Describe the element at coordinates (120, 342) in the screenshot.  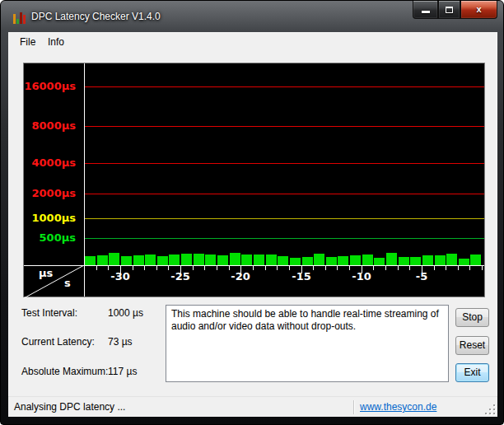
I see `current-latency-value: 73 µs` at that location.